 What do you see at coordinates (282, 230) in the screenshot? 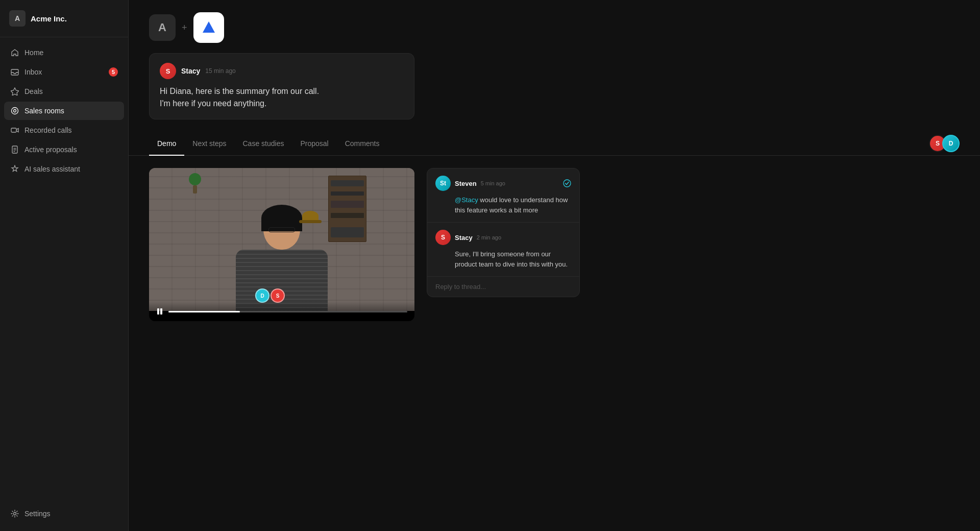
I see `person-glasses` at bounding box center [282, 230].